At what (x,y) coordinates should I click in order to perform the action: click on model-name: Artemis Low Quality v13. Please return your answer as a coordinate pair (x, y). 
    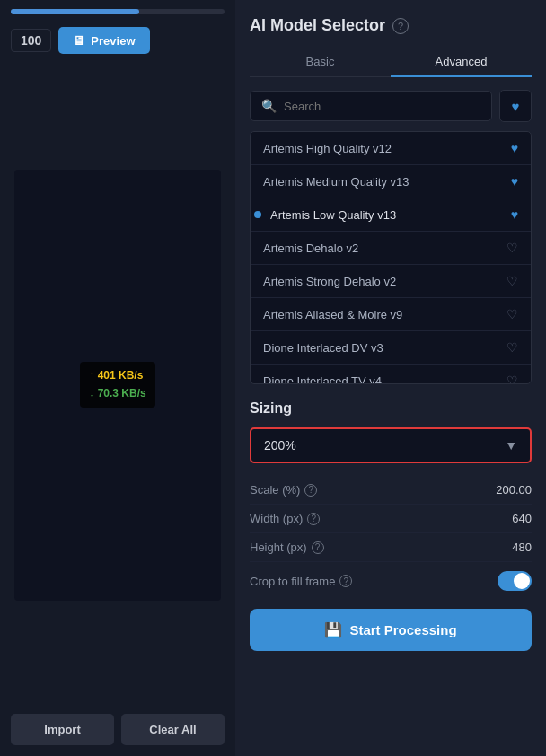
    Looking at the image, I should click on (330, 215).